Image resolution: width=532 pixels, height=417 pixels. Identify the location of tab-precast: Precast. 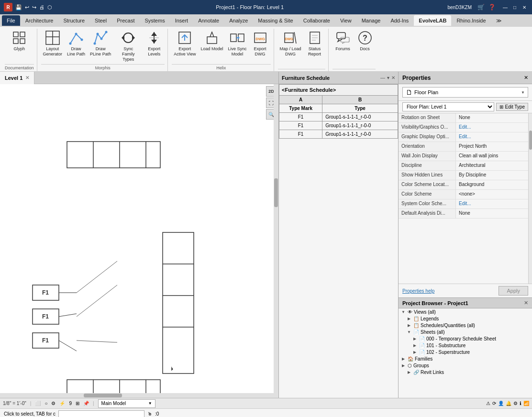
(125, 21).